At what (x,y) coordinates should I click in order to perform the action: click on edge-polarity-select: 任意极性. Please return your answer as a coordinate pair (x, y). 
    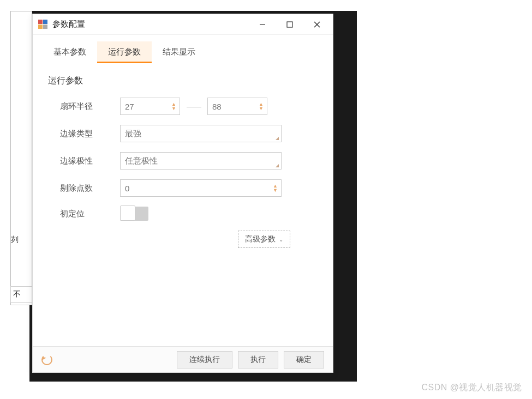
    Looking at the image, I should click on (201, 161).